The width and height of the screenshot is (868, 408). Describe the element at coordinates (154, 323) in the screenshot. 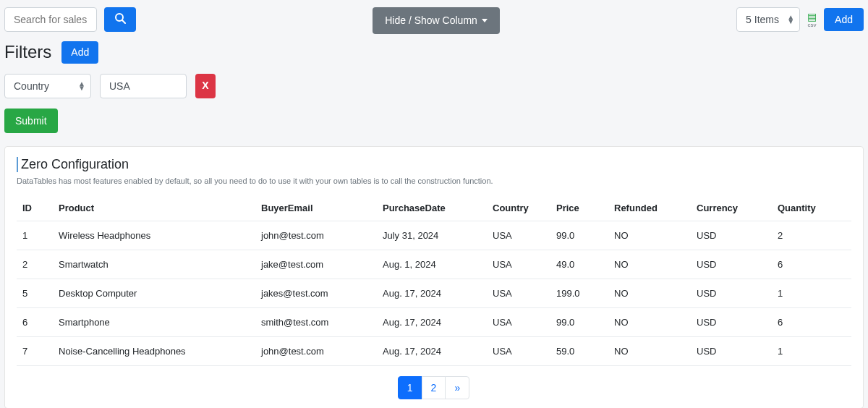

I see `cell-product: Smartphone` at that location.